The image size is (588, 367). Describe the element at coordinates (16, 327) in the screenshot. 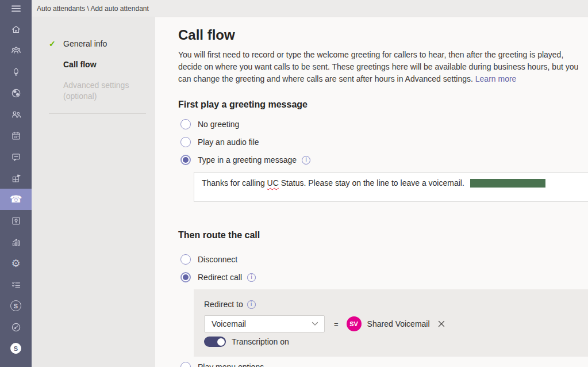

I see `rail-item-call-quality` at that location.